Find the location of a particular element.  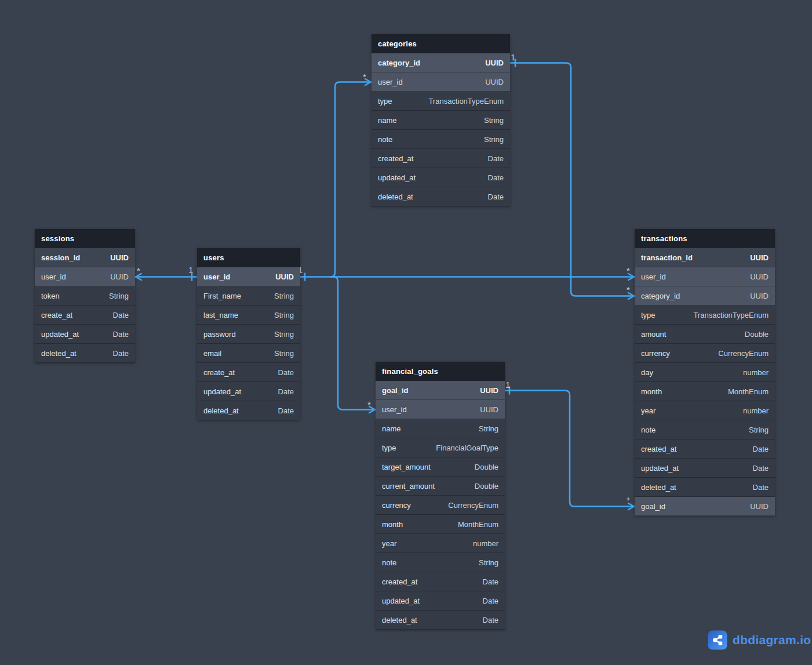

field-row-financial_goals-user_id: user_idUUID is located at coordinates (440, 409).